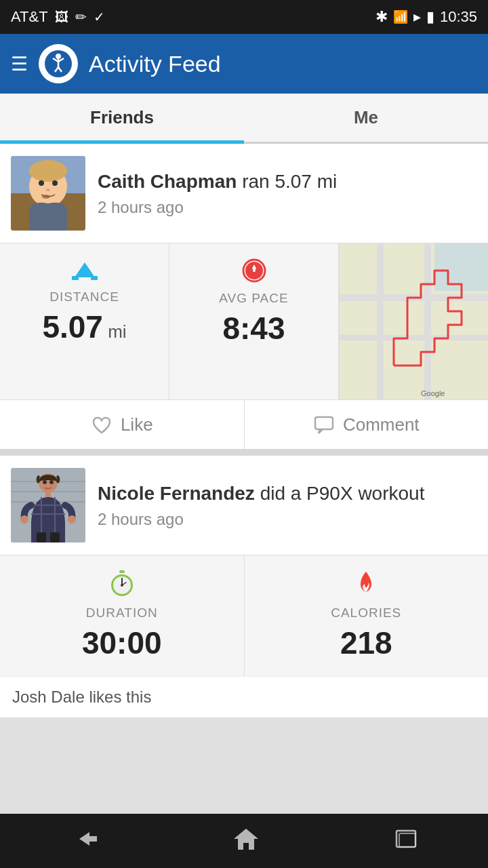 This screenshot has width=488, height=868. I want to click on map-svg: Google, so click(413, 321).